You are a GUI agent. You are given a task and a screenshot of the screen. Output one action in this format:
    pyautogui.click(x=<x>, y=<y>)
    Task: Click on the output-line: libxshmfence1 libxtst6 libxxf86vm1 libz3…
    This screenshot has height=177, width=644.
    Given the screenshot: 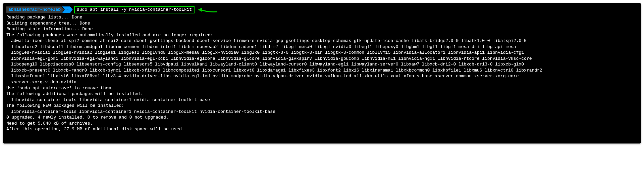 What is the action you would take?
    pyautogui.click(x=322, y=76)
    